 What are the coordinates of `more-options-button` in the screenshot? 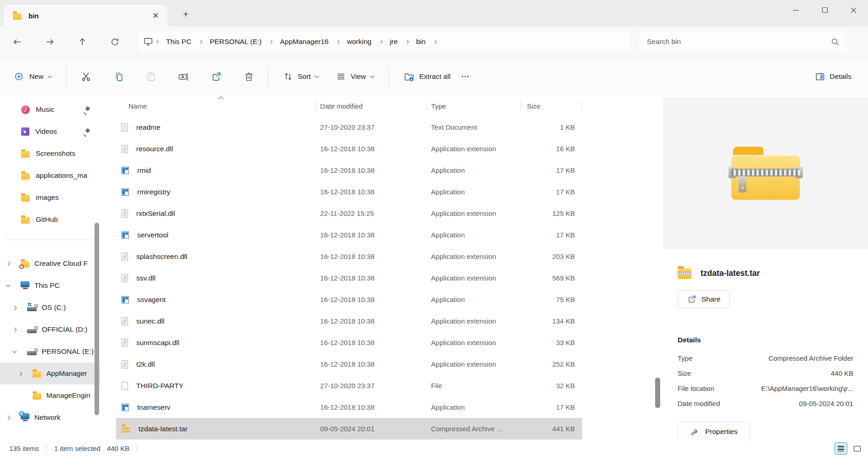 It's located at (465, 77).